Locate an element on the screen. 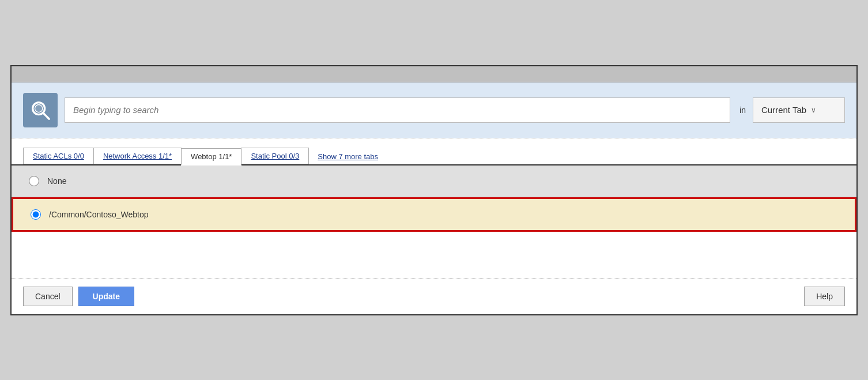 Image resolution: width=868 pixels, height=380 pixels. update-button: Update is located at coordinates (106, 296).